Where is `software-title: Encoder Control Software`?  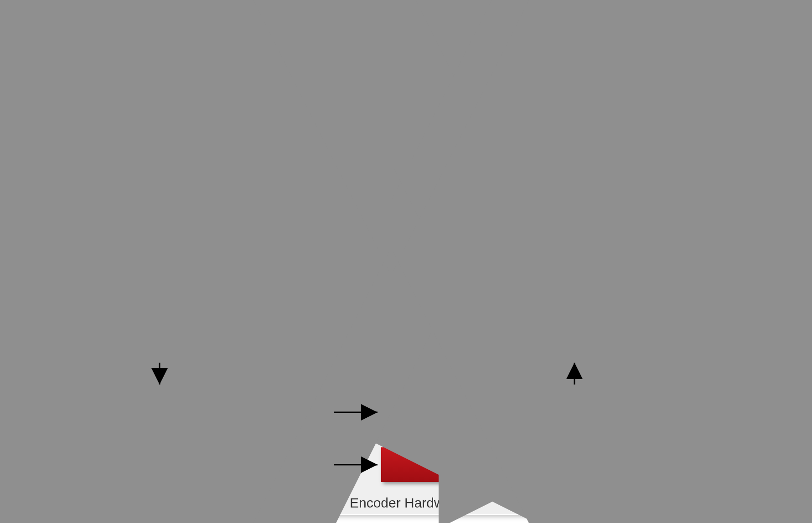 software-title: Encoder Control Software is located at coordinates (407, 15).